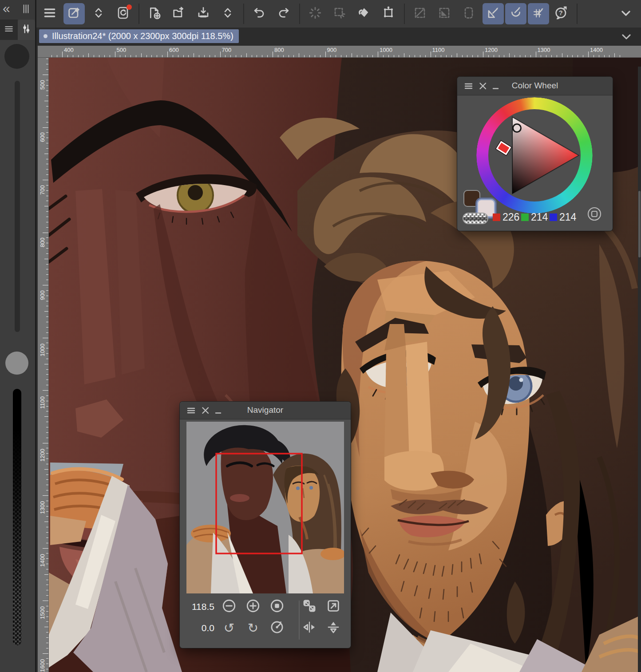  I want to click on rotate-left-button: ↺, so click(229, 628).